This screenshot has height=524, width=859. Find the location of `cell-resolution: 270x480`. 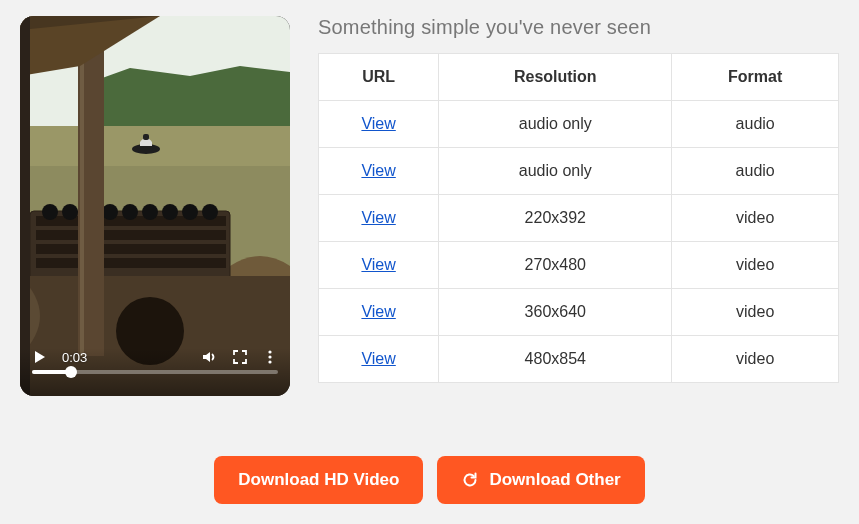

cell-resolution: 270x480 is located at coordinates (556, 266).